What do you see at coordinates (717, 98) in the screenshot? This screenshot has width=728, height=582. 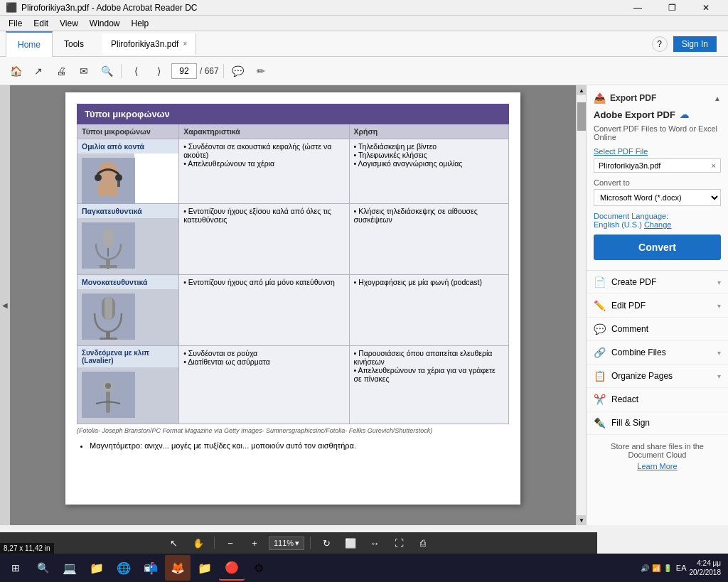 I see `export-collapse-icon: ▲` at bounding box center [717, 98].